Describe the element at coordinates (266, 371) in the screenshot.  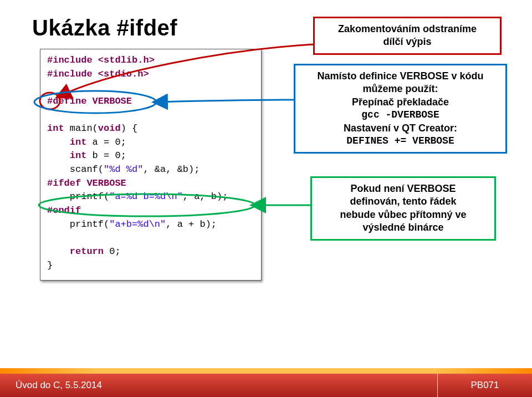
I see `footer-accent-bar` at that location.